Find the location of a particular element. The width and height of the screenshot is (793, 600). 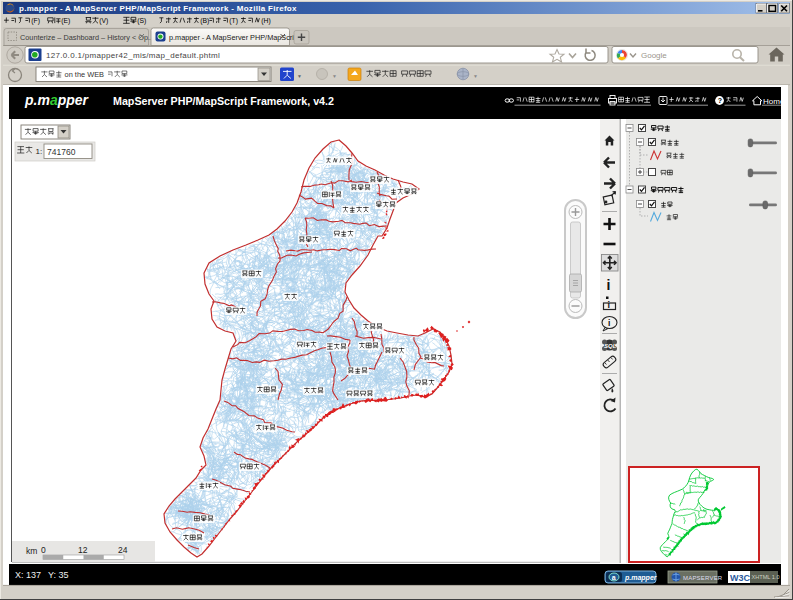

svg-text:Counterize – Dashboard – Histo: Counterize – Dashboard – History < Op... is located at coordinates (87, 38).